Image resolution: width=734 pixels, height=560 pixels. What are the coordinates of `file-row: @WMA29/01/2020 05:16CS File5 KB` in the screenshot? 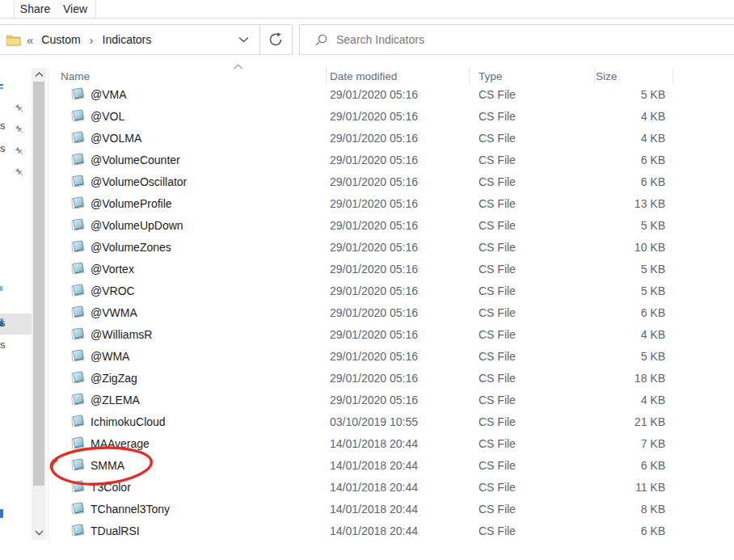 It's located at (367, 356).